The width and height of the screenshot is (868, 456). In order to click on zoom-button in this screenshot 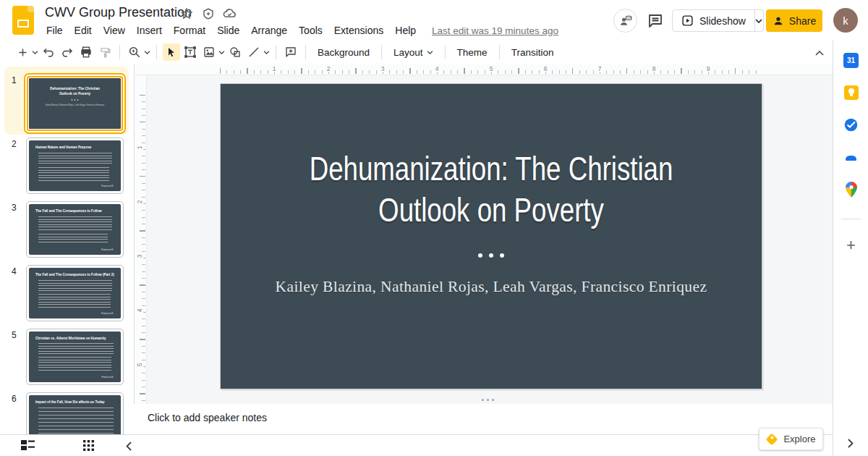, I will do `click(135, 52)`.